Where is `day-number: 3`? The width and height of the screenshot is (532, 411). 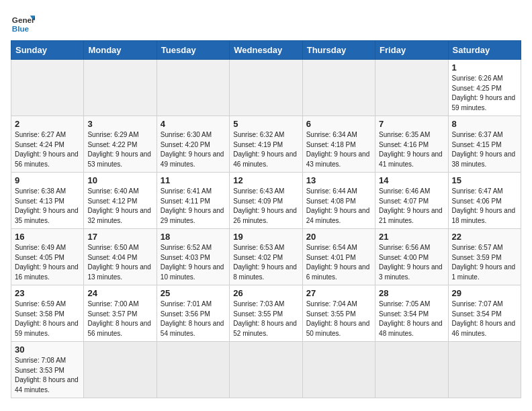 day-number: 3 is located at coordinates (120, 124).